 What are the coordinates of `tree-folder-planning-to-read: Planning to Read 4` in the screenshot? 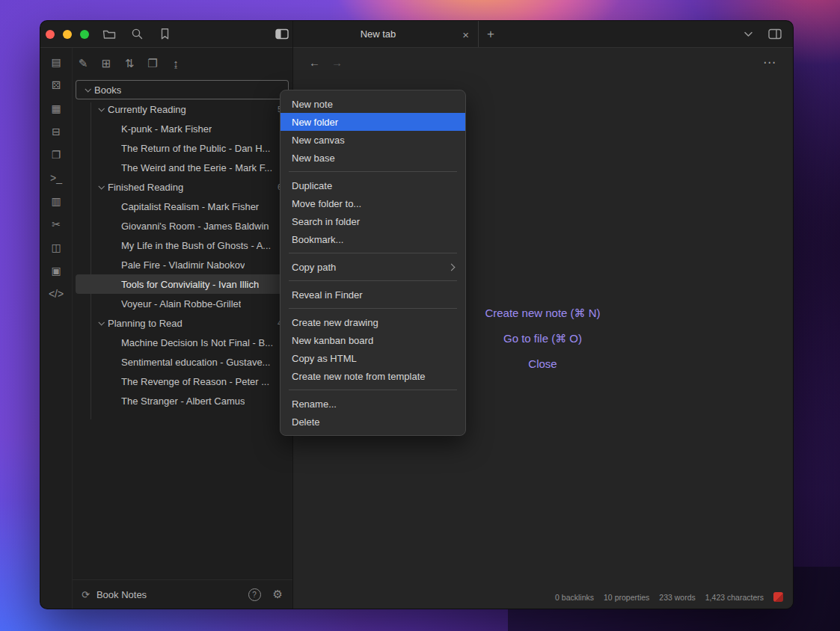 It's located at (183, 323).